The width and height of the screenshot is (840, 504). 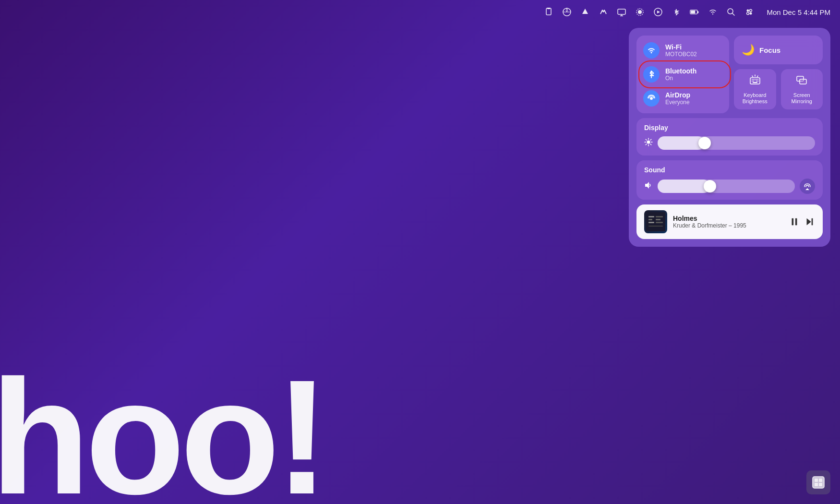 I want to click on playback-controls, so click(x=802, y=222).